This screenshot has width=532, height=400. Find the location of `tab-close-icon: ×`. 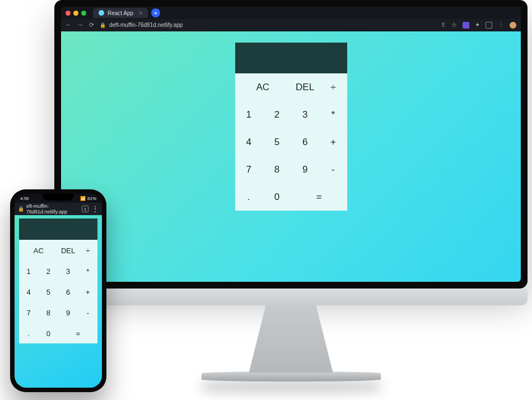

tab-close-icon: × is located at coordinates (141, 13).